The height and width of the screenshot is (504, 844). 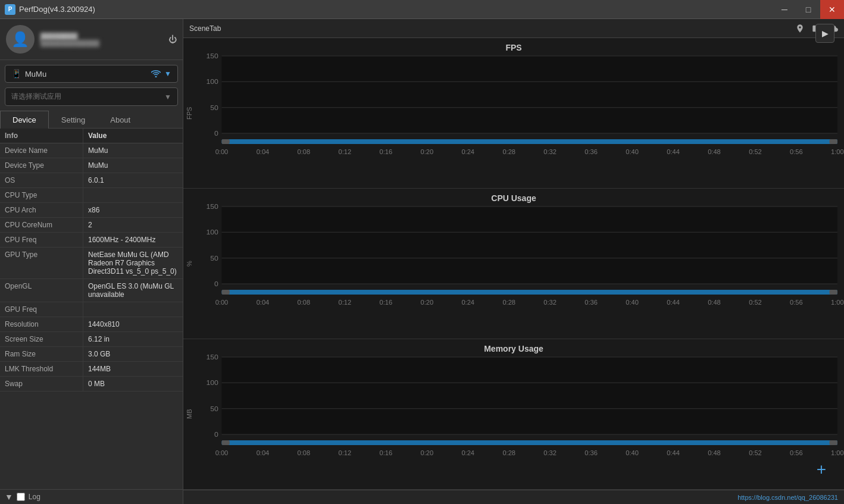 I want to click on table-row: CPU Type, so click(x=92, y=195).